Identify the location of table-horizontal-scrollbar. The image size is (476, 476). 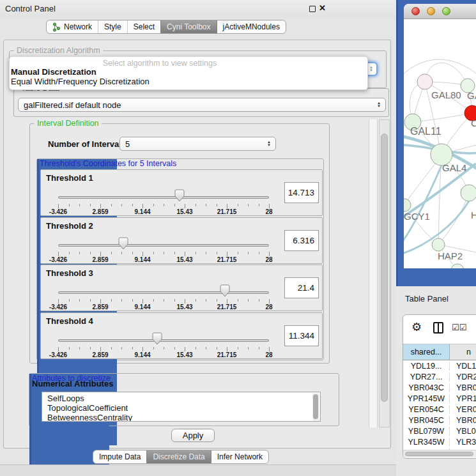
(440, 454).